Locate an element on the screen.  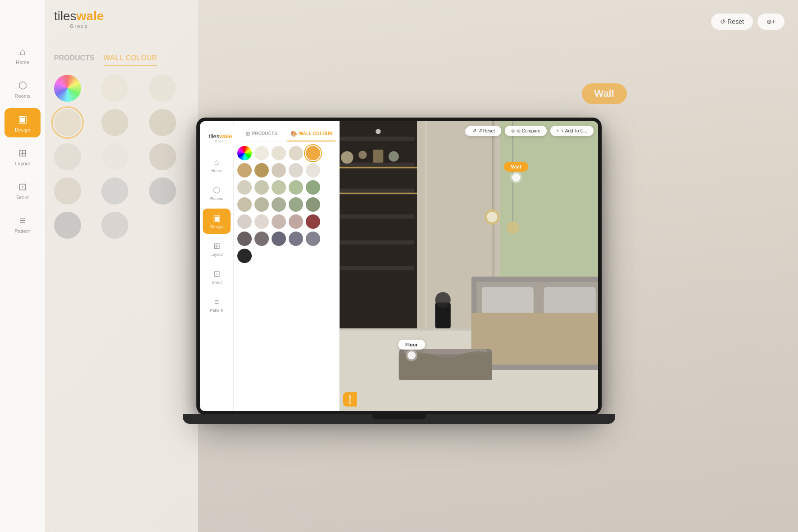
outer-nav-design: ▣ Design is located at coordinates (23, 123).